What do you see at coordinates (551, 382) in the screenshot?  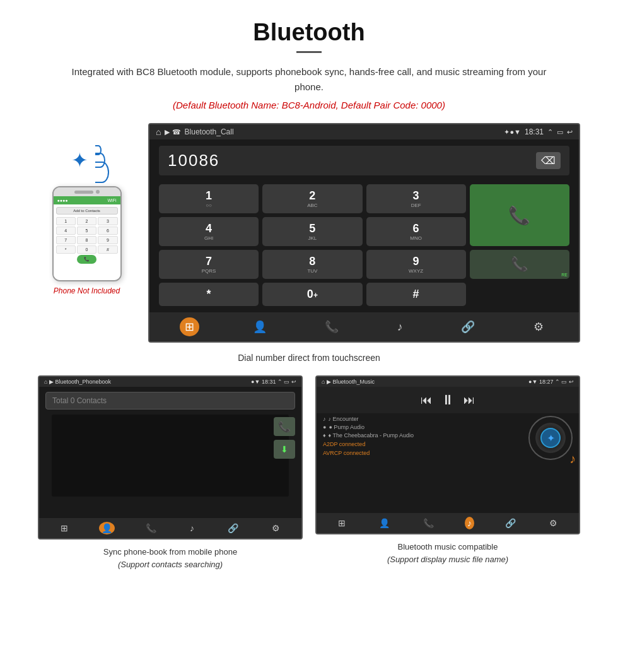 I see `music-status-right: ●▼ 18:27 ⌃ ▭ ↩` at bounding box center [551, 382].